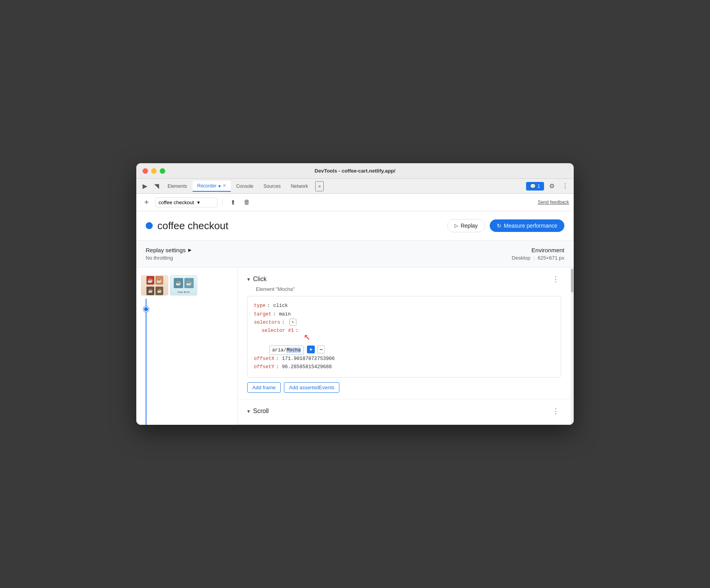 Image resolution: width=710 pixels, height=588 pixels. Describe the element at coordinates (257, 279) in the screenshot. I see `click-step-title-row: ▾ Click` at that location.